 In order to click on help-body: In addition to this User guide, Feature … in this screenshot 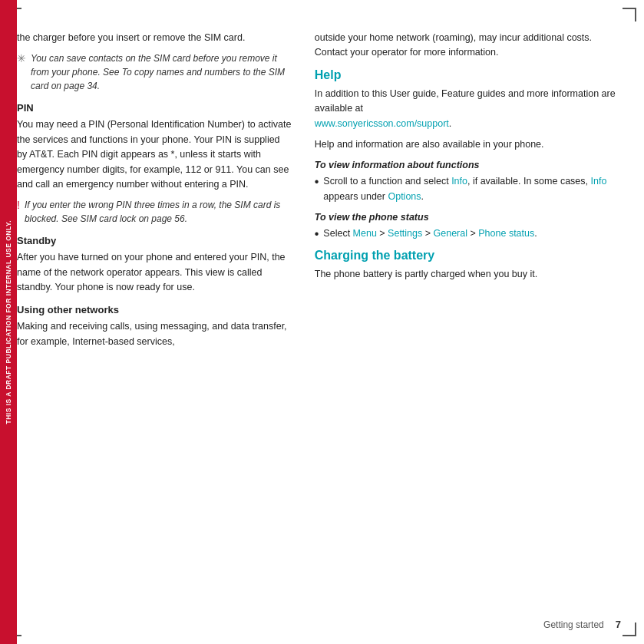, I will do `click(468, 109)`.